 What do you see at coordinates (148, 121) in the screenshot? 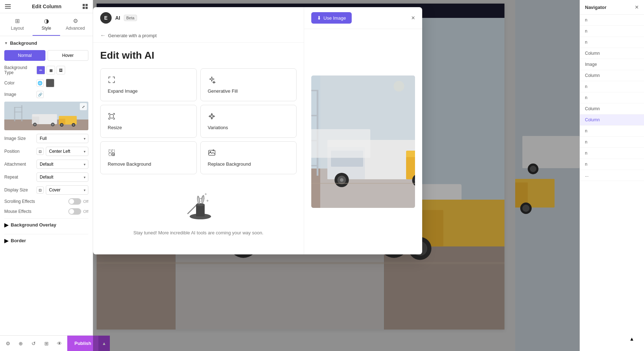
I see `resize-card: Resize` at bounding box center [148, 121].